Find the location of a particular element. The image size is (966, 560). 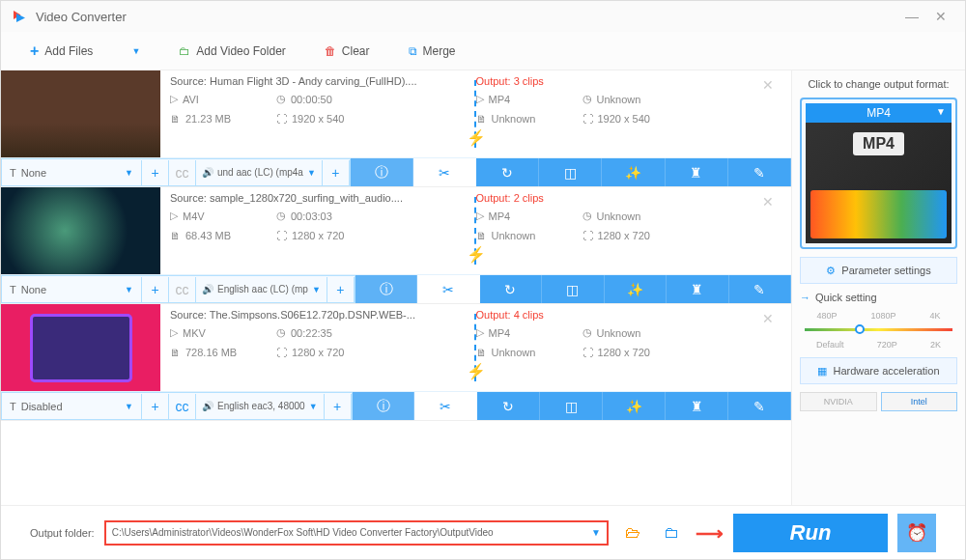

add-files-button: +Add Files is located at coordinates (62, 51).